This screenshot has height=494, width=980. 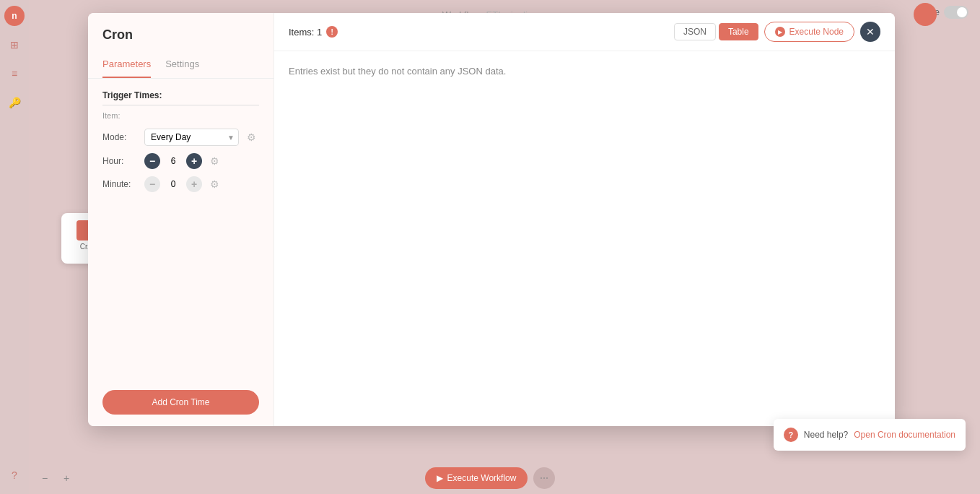 I want to click on modal-title: Cron, so click(x=180, y=32).